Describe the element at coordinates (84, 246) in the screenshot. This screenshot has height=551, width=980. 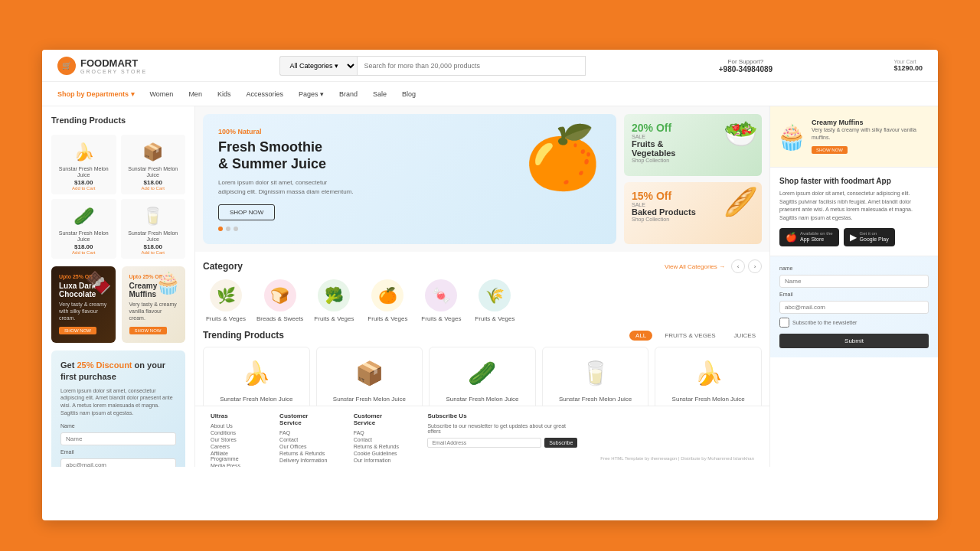
I see `mini-price-3: $18.00` at that location.